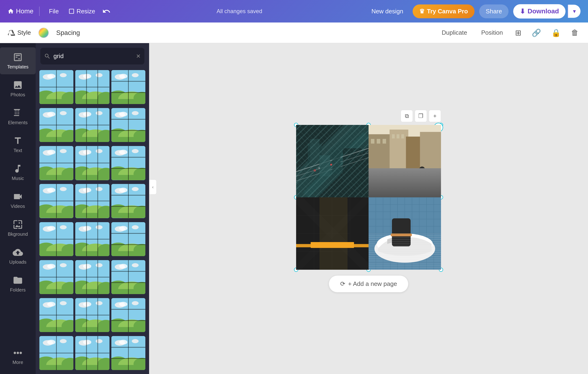  What do you see at coordinates (93, 56) in the screenshot?
I see `search-input` at bounding box center [93, 56].